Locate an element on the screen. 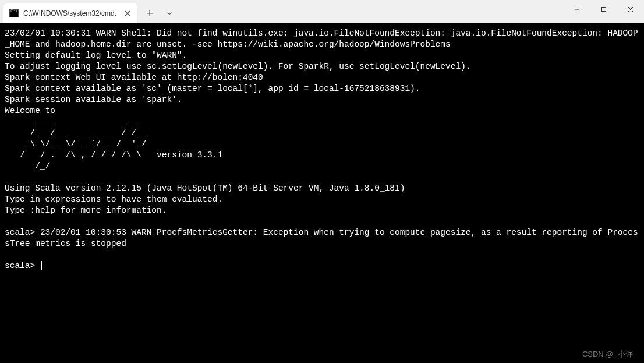  tab-title: C:\WINDOWS\system32\cmd. is located at coordinates (70, 13).